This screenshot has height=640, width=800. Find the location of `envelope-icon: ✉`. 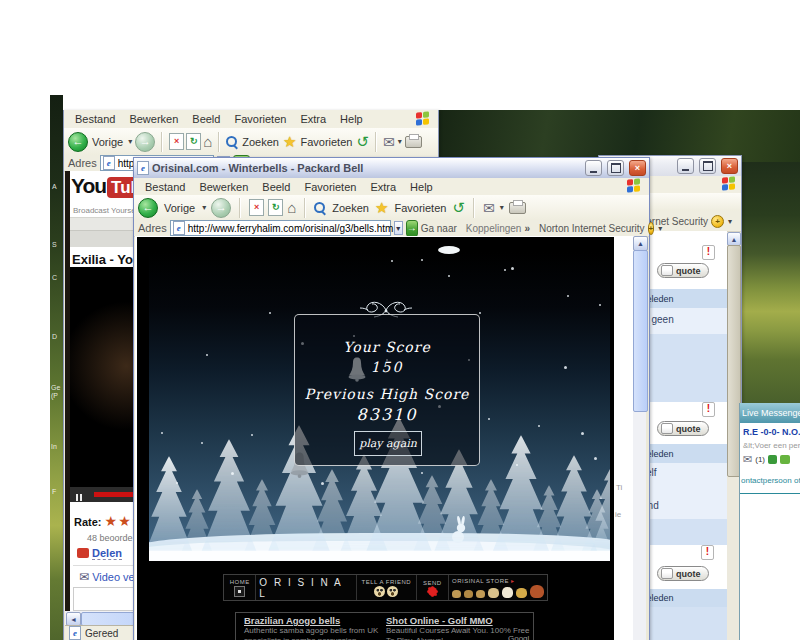

envelope-icon: ✉ is located at coordinates (84, 577).